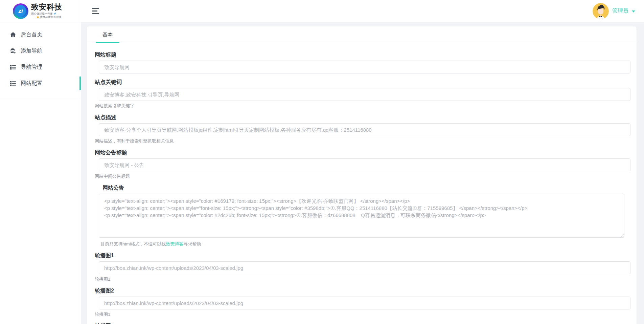 The image size is (644, 324). Describe the element at coordinates (363, 315) in the screenshot. I see `banner-2-help: 轮播图1` at that location.